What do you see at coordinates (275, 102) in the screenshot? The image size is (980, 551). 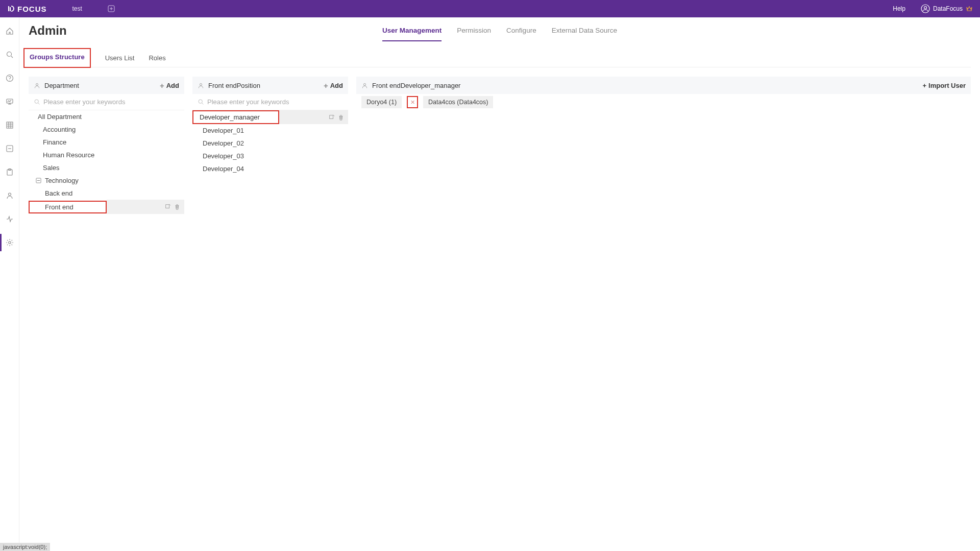 I see `position-search-input` at bounding box center [275, 102].